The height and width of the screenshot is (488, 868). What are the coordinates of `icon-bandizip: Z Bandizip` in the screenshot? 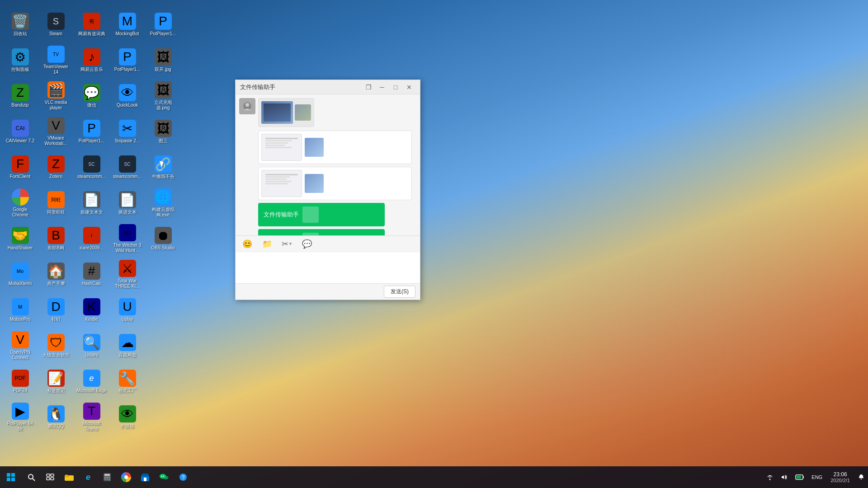 It's located at (20, 96).